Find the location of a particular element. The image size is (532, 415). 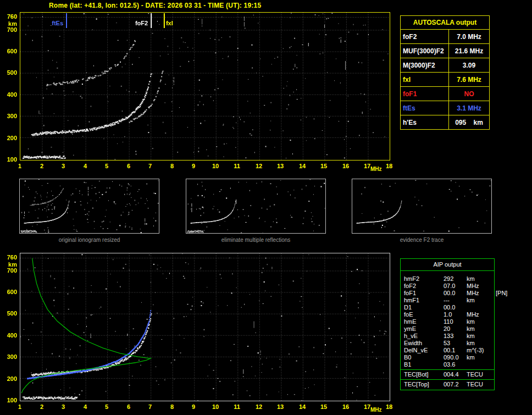

aip-row-value: 20 is located at coordinates (447, 329).